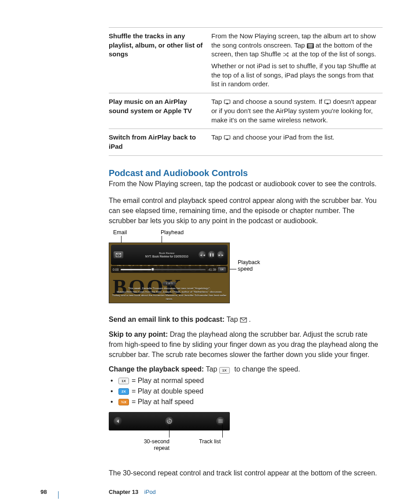  What do you see at coordinates (160, 61) in the screenshot?
I see `row-label: Shuffle the tracks in any playlist, albu…` at bounding box center [160, 61].